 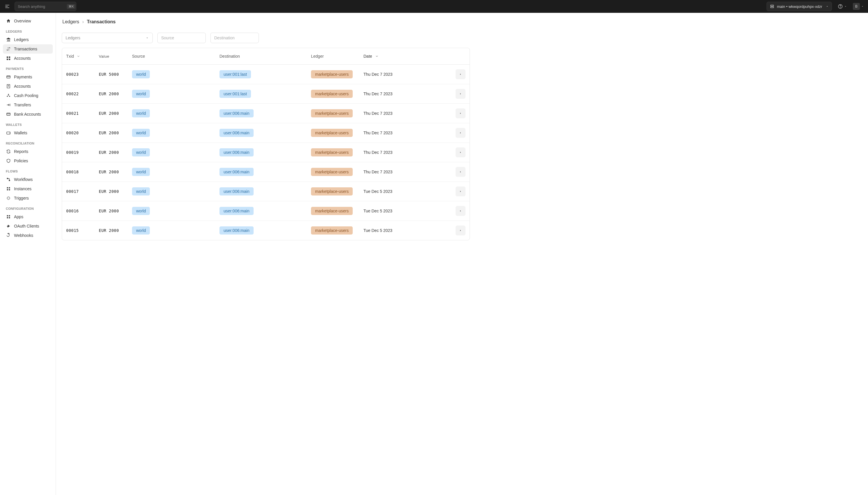 I want to click on sidebar-item-webhooks: Webhooks, so click(x=28, y=235).